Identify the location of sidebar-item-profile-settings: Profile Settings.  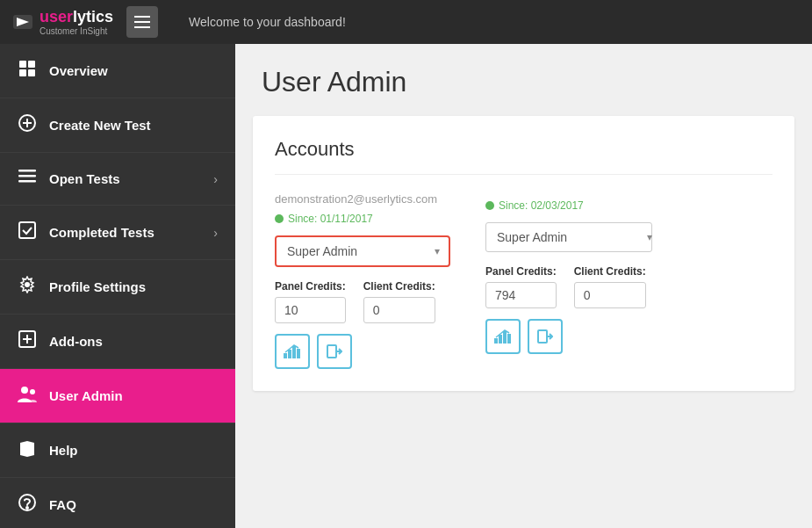
(118, 287).